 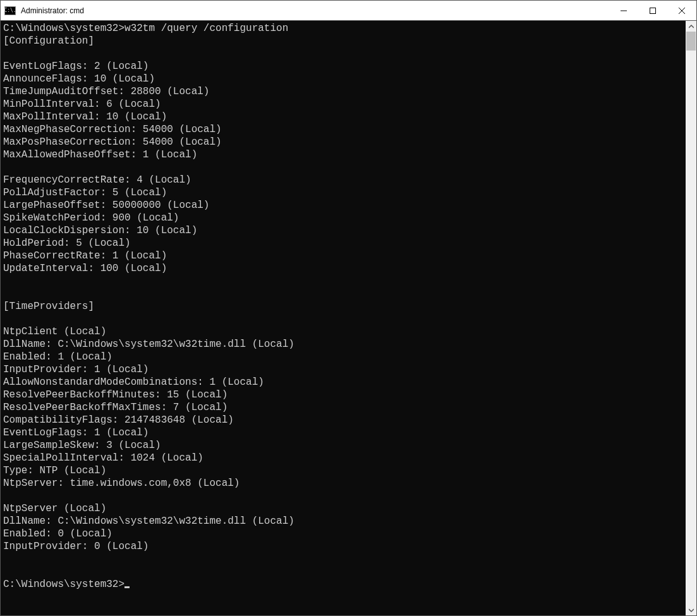 What do you see at coordinates (91, 218) in the screenshot?
I see `output-line: SpikeWatchPeriod: 900 (Local)` at bounding box center [91, 218].